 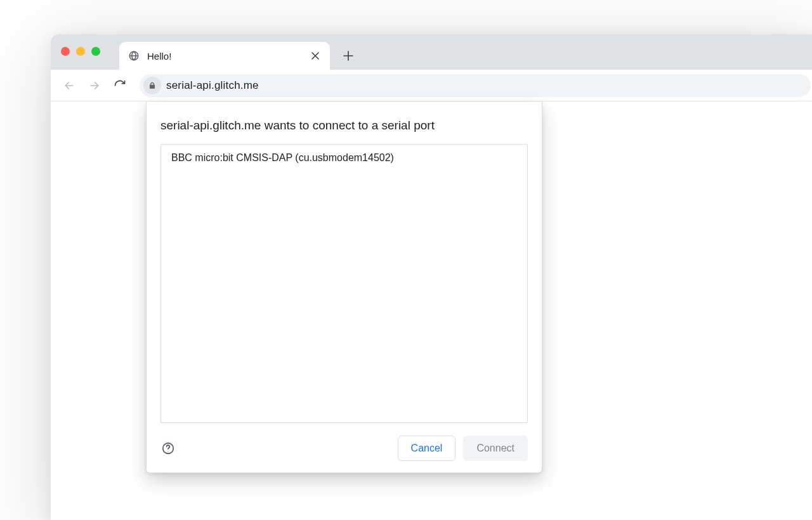 I want to click on close-icon, so click(x=315, y=56).